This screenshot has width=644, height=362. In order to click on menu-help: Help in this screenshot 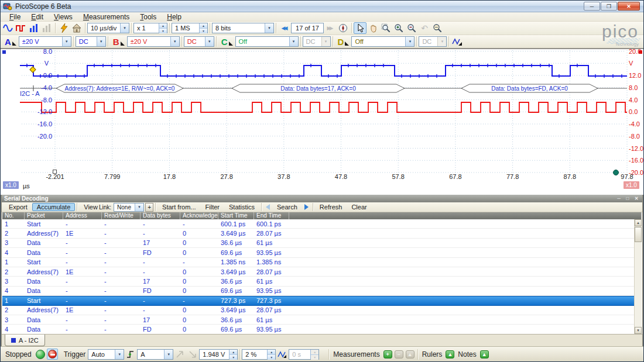, I will do `click(174, 17)`.